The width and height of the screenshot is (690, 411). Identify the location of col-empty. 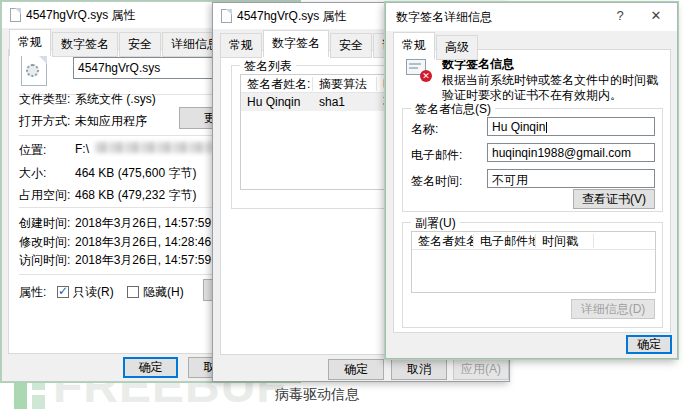
(624, 241).